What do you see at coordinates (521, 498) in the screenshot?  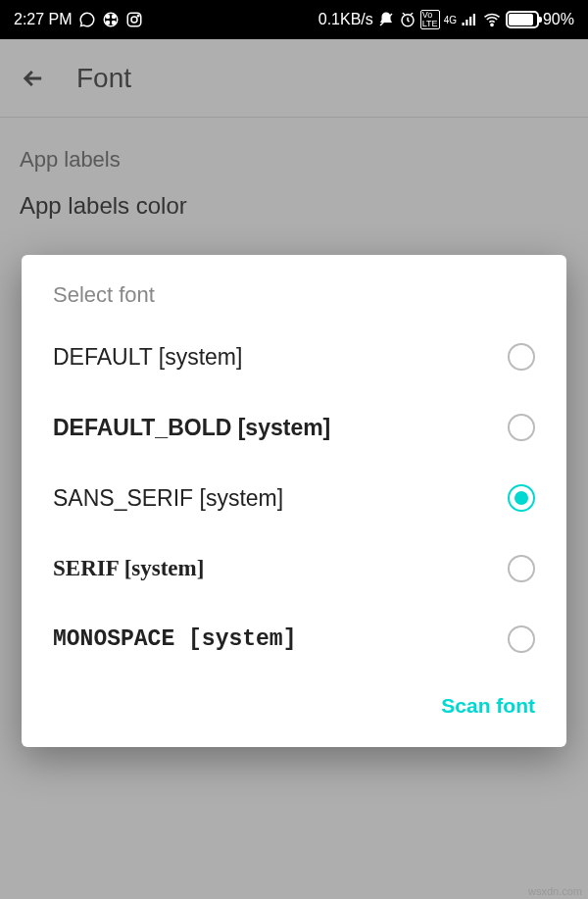 I see `radio-icon-selected` at bounding box center [521, 498].